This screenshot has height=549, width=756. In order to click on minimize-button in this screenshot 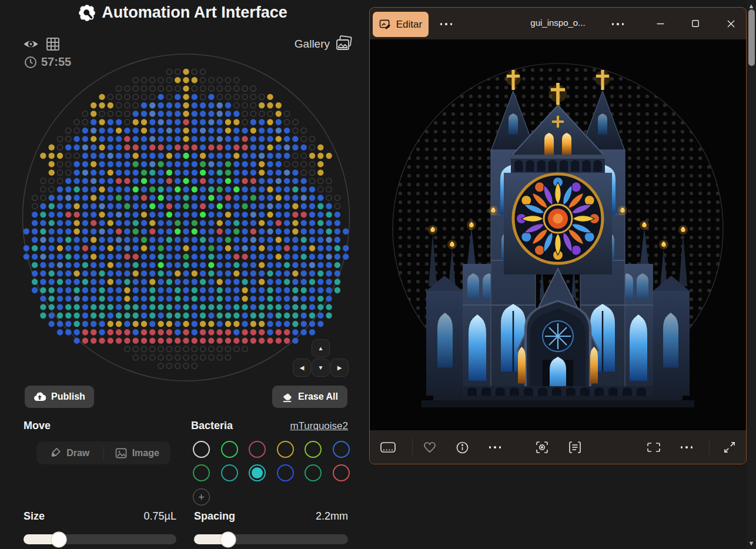, I will do `click(660, 24)`.